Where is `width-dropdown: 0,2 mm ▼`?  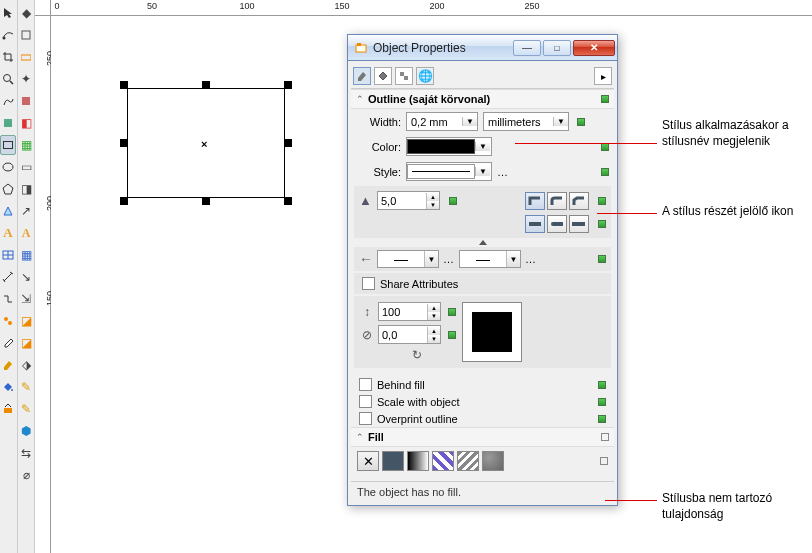
width-dropdown: 0,2 mm ▼ is located at coordinates (442, 122).